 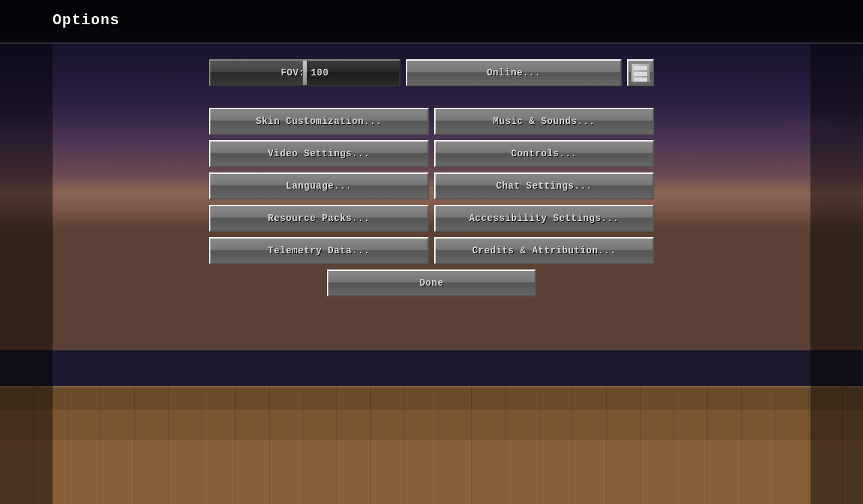 What do you see at coordinates (544, 218) in the screenshot?
I see `accessibility-settings-button: Accessibility Settings...` at bounding box center [544, 218].